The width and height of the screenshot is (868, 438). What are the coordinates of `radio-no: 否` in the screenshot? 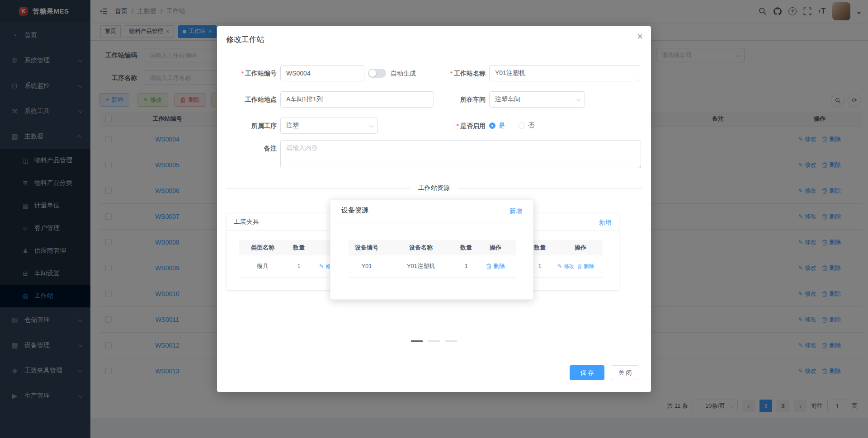 It's located at (526, 126).